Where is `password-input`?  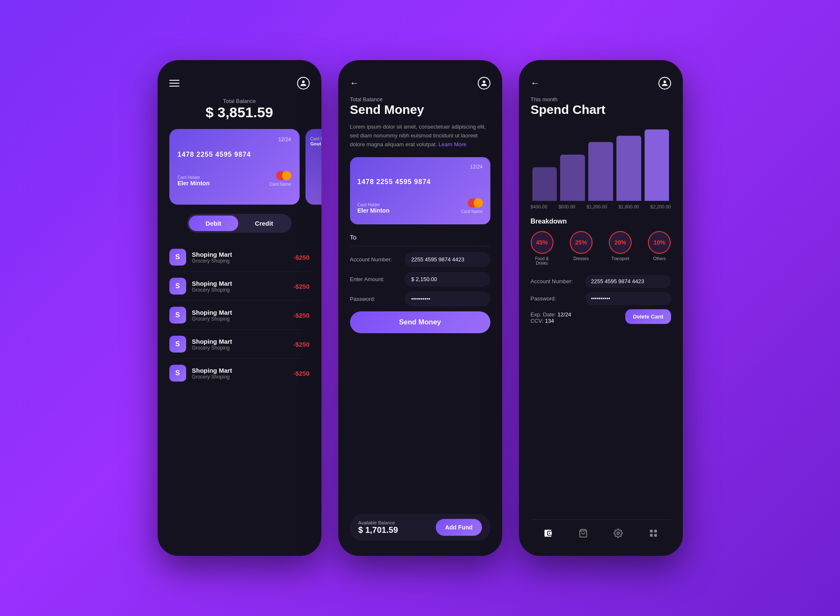 password-input is located at coordinates (448, 299).